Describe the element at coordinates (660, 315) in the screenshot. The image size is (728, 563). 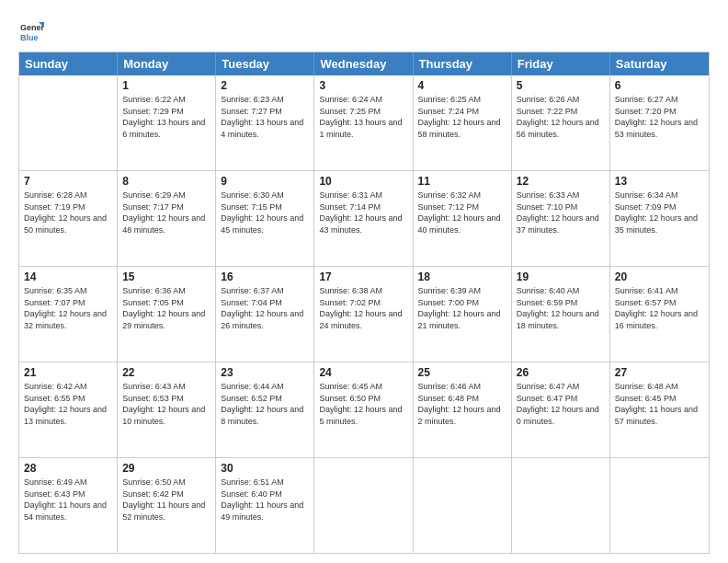
I see `day-cell: 20Sunrise: 6:41 AMSunset: 6:57 PMDayligh…` at that location.